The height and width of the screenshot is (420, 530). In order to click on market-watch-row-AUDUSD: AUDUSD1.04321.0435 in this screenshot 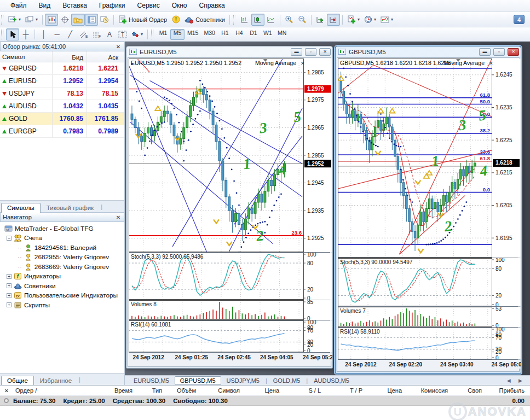, I will do `click(62, 106)`.